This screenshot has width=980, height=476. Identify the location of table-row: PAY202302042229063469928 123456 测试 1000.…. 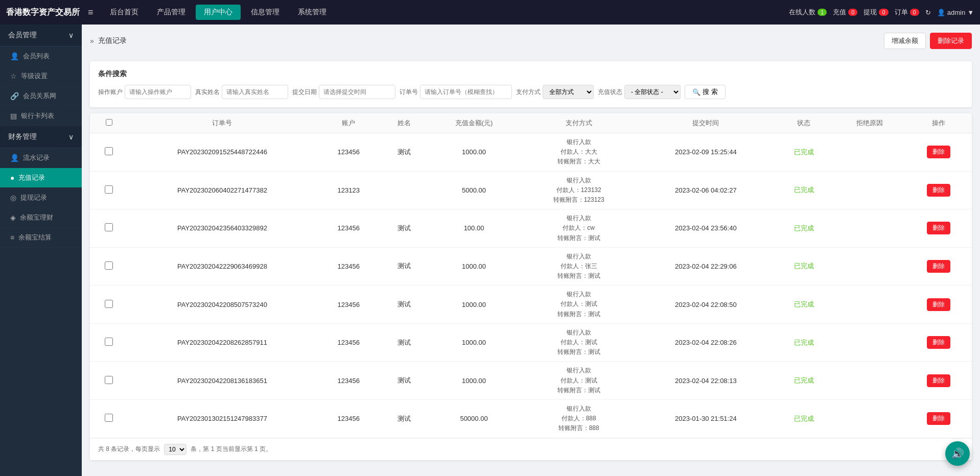
(531, 267).